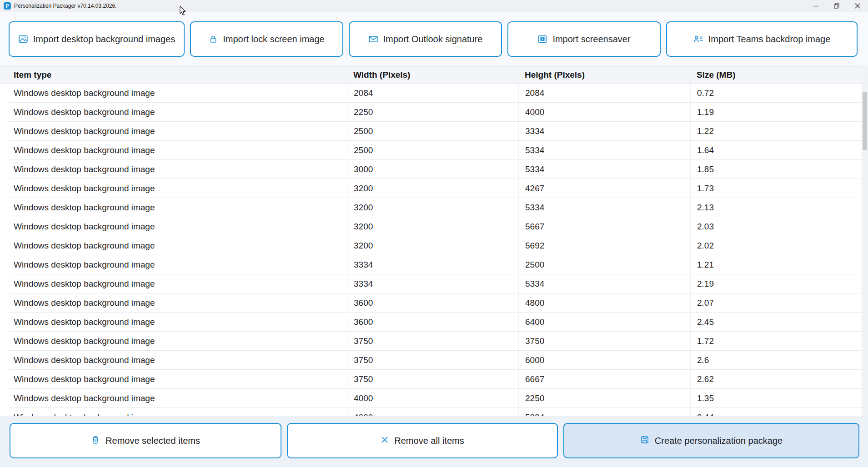 The image size is (868, 467). Describe the element at coordinates (436, 284) in the screenshot. I see `table-row: Windows desktop background image 3334 53…` at that location.